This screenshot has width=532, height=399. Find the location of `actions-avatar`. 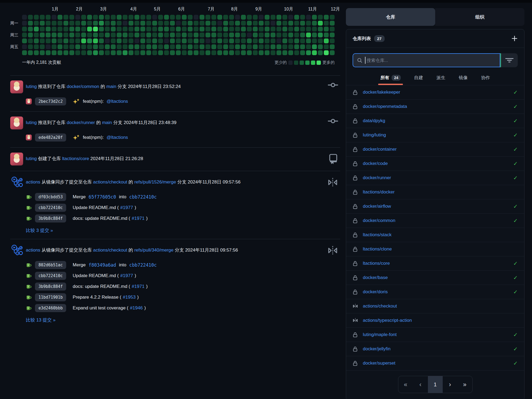

actions-avatar is located at coordinates (17, 250).